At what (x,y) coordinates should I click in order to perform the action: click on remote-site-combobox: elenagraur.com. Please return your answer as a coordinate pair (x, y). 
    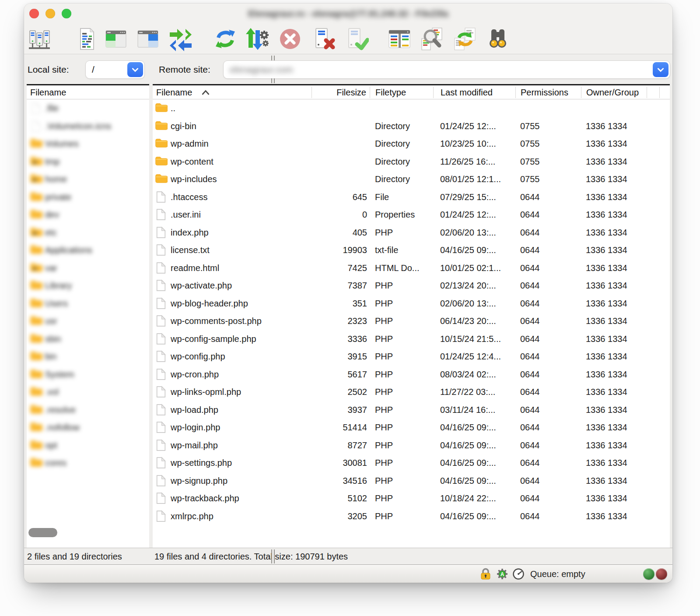
    Looking at the image, I should click on (447, 70).